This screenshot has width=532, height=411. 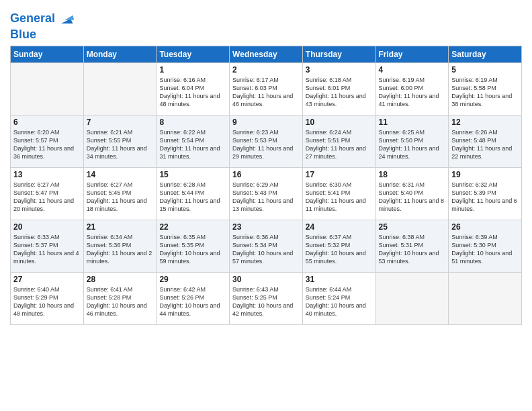 What do you see at coordinates (193, 145) in the screenshot?
I see `day-info: Sunrise: 6:22 AM Sunset: 5:54 PM Dayligh…` at bounding box center [193, 145].